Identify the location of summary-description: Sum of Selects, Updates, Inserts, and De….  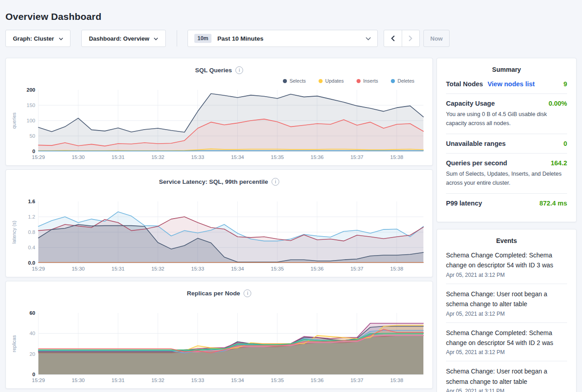
(507, 178).